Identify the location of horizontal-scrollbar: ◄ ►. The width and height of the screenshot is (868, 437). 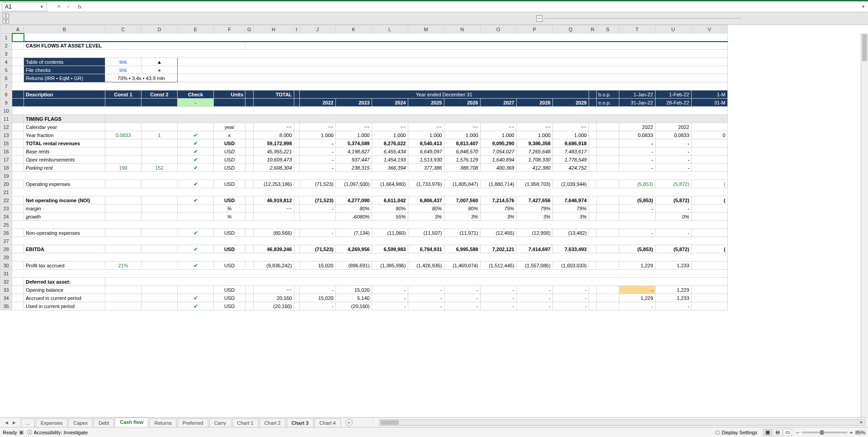
(622, 423).